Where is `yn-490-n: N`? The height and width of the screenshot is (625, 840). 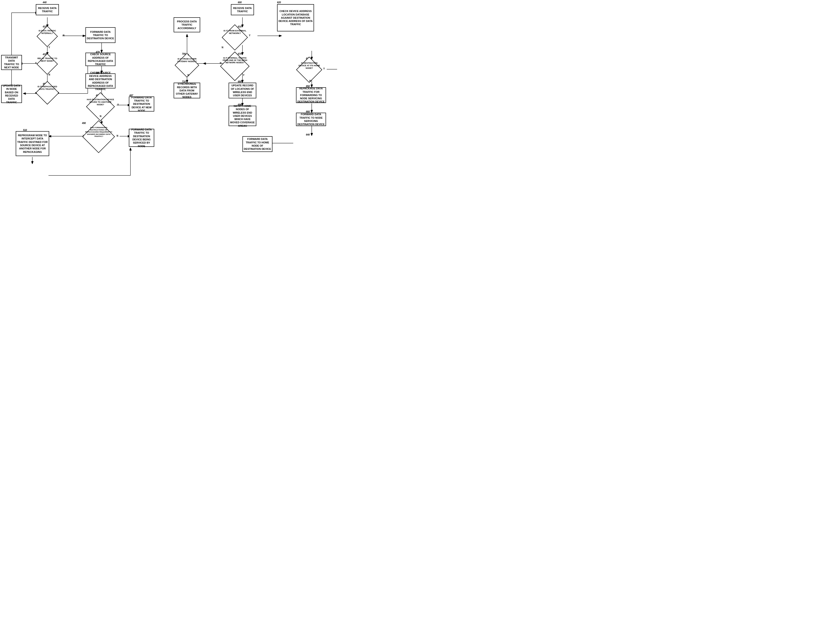
yn-490-n: N is located at coordinates (117, 136).